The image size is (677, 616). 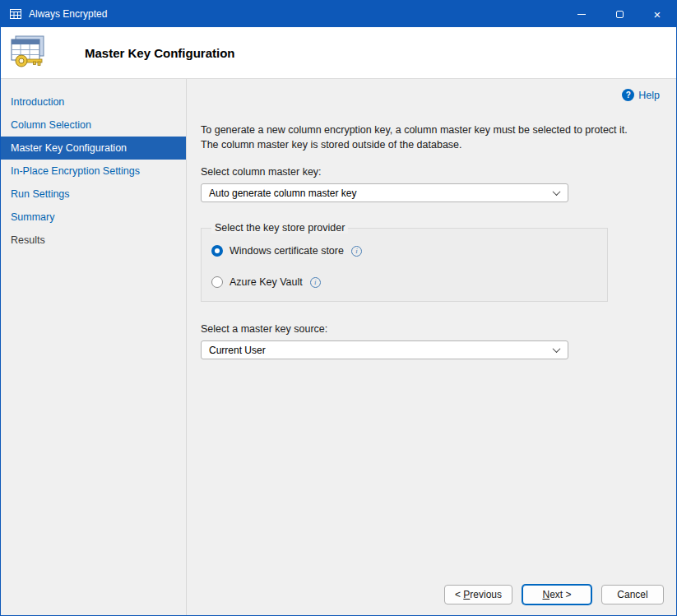 What do you see at coordinates (431, 90) in the screenshot?
I see `help-row: ? Help` at bounding box center [431, 90].